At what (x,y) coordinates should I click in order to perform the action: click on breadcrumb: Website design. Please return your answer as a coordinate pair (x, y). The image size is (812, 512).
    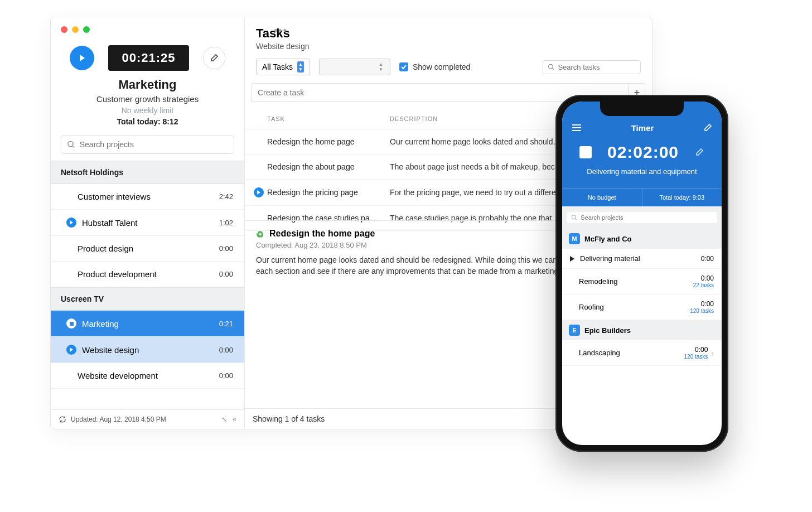
    Looking at the image, I should click on (448, 46).